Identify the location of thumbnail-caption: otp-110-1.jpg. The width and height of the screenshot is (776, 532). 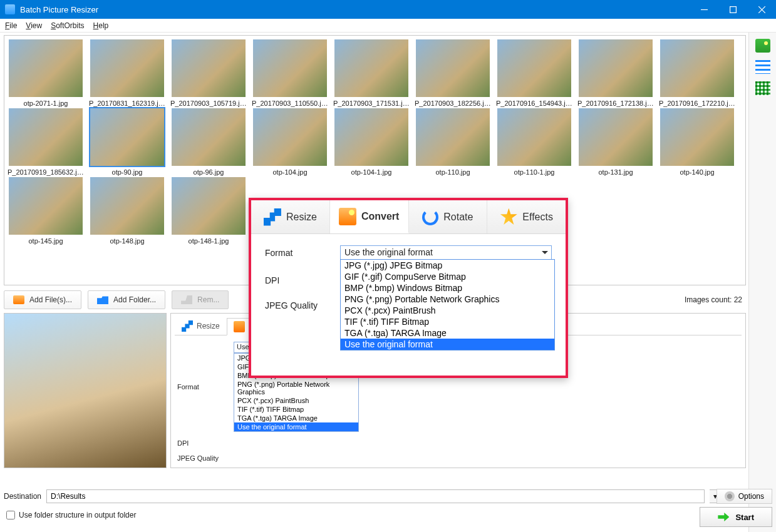
(535, 172).